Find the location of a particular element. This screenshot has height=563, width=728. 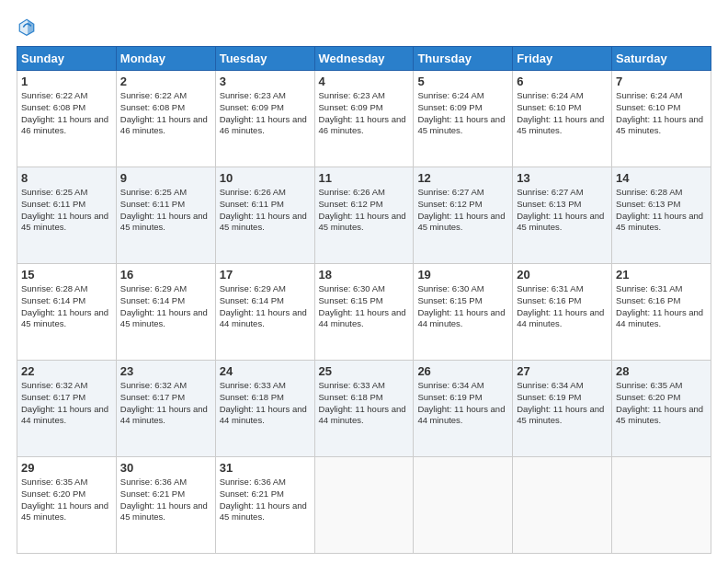

calendar-cell: 29Sunrise: 6:35 AMSunset: 6:20 PMDayligh… is located at coordinates (67, 506).